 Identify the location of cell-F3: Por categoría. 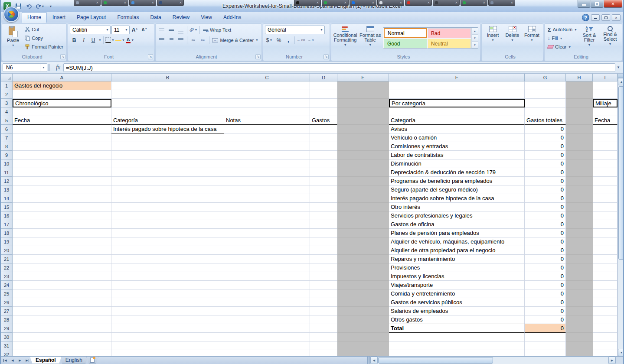
(457, 103).